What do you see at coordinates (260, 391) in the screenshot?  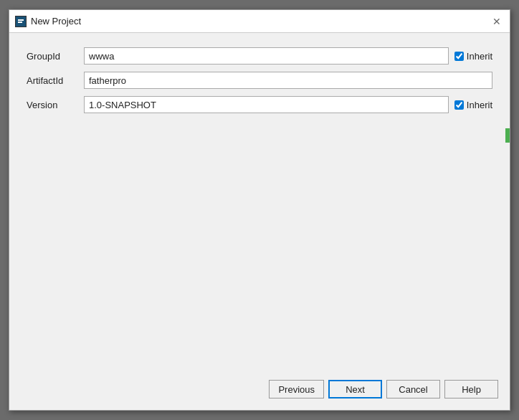 I see `dialog-footer: Previous Next Cancel Help` at bounding box center [260, 391].